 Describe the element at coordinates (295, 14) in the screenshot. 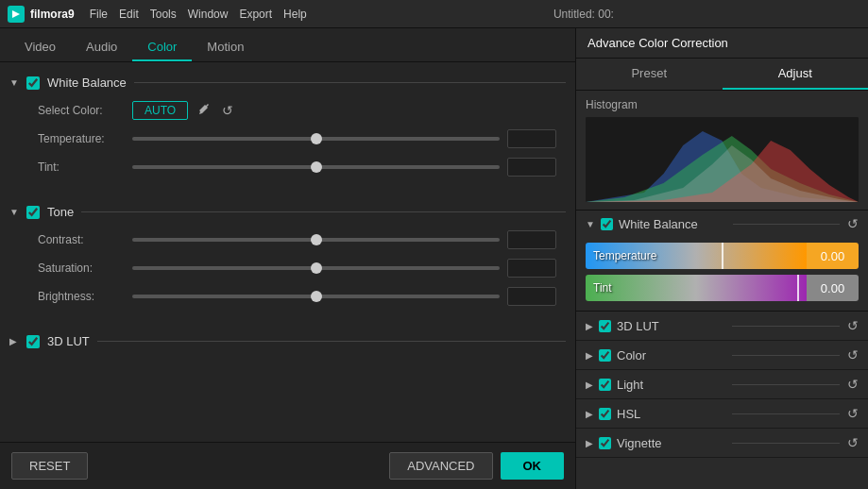

I see `menu-help: Help` at that location.